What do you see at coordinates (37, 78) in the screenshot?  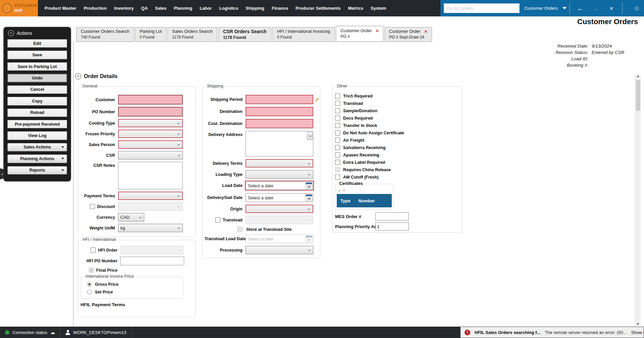 I see `undo-button: Undo` at bounding box center [37, 78].